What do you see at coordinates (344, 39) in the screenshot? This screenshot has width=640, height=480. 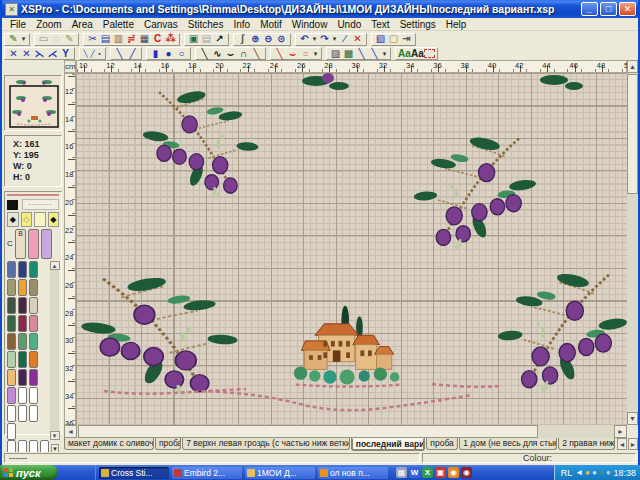 I see `draw-line-icon: ∕` at bounding box center [344, 39].